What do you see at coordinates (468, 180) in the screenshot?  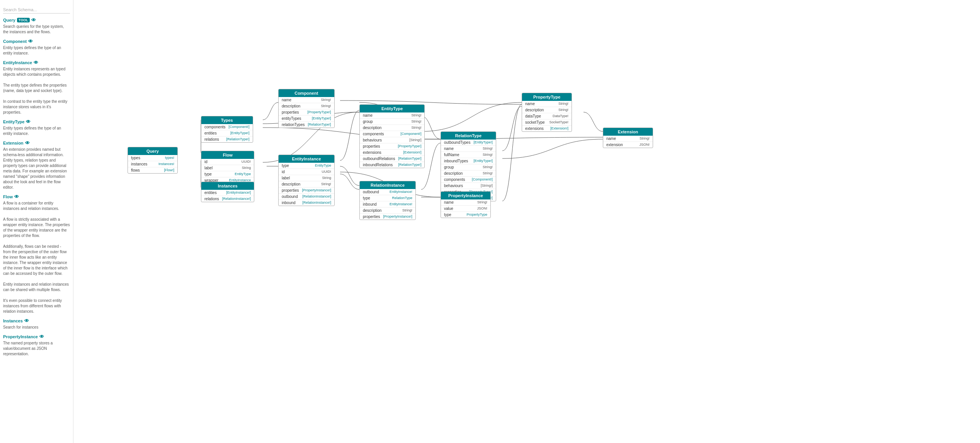 I see `entity-row-relationtype-components: components [Component!]` at bounding box center [468, 180].